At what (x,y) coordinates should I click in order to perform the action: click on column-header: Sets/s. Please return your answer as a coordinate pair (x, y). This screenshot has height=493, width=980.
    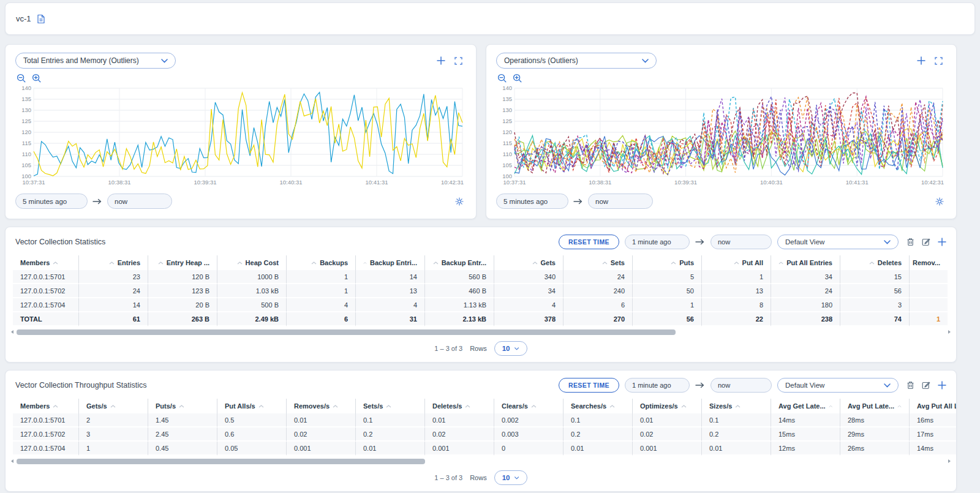
    Looking at the image, I should click on (391, 406).